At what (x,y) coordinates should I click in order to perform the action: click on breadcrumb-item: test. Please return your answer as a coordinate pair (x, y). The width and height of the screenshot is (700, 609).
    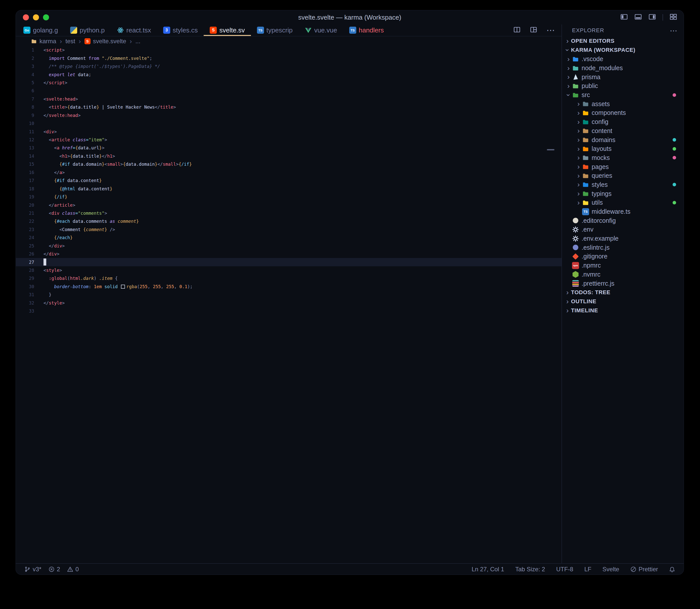
    Looking at the image, I should click on (70, 41).